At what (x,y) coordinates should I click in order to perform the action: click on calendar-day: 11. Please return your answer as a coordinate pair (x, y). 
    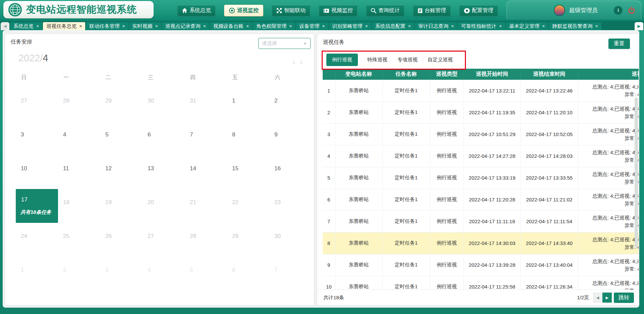
    Looking at the image, I should click on (79, 172).